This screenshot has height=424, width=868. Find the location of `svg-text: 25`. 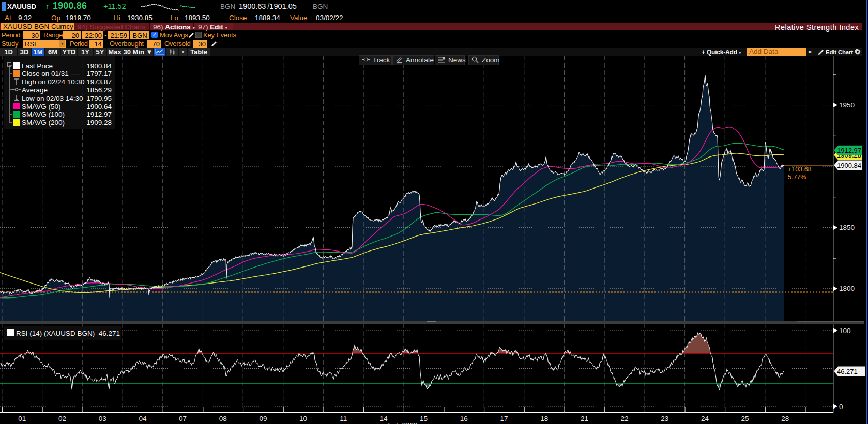

svg-text: 25 is located at coordinates (745, 418).